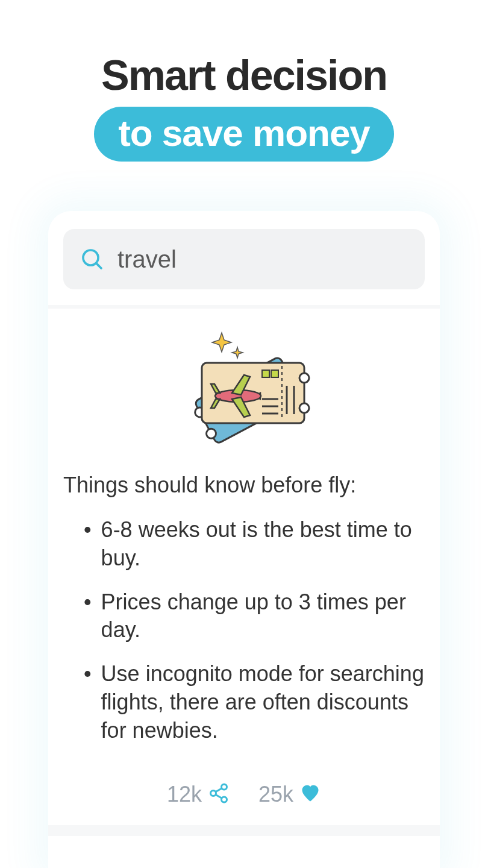 Image resolution: width=488 pixels, height=868 pixels. Describe the element at coordinates (276, 794) in the screenshot. I see `like-count: 25k` at that location.